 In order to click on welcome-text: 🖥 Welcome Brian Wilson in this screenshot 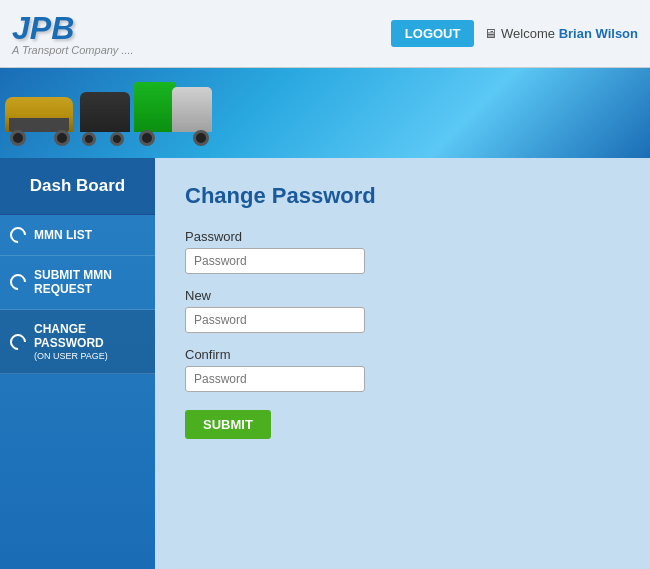, I will do `click(561, 34)`.